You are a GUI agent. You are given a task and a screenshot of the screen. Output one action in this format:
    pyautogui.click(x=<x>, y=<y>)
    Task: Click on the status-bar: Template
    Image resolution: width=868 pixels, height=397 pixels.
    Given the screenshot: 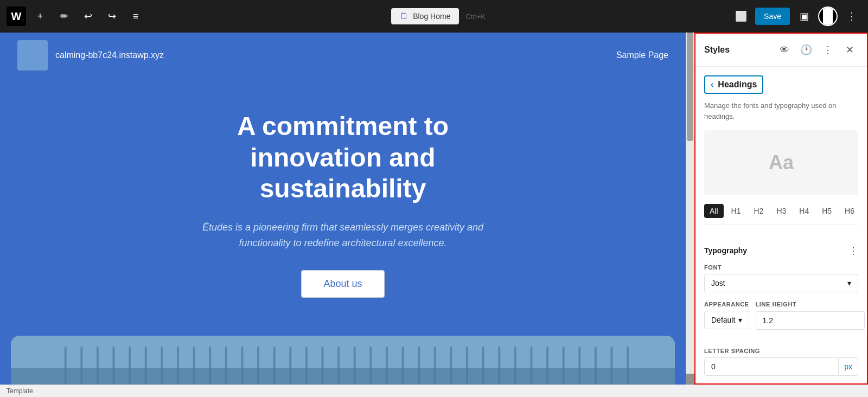 What is the action you would take?
    pyautogui.click(x=434, y=390)
    